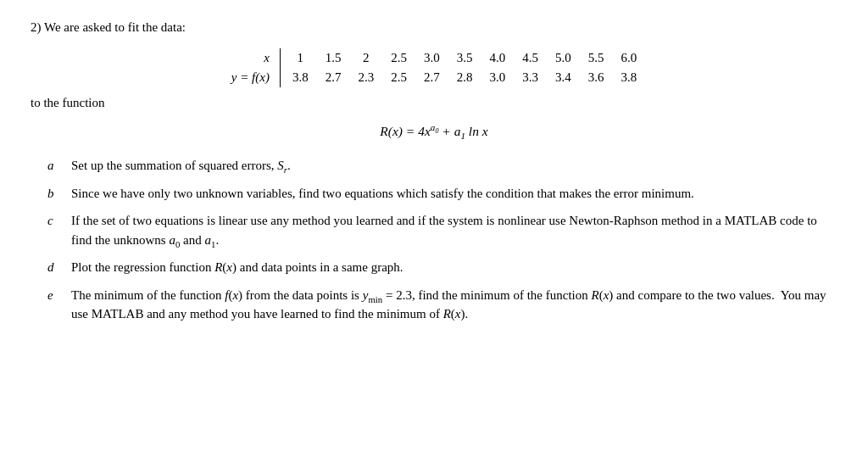 This screenshot has height=463, width=868. What do you see at coordinates (597, 78) in the screenshot?
I see `y-val-10: 3.6` at bounding box center [597, 78].